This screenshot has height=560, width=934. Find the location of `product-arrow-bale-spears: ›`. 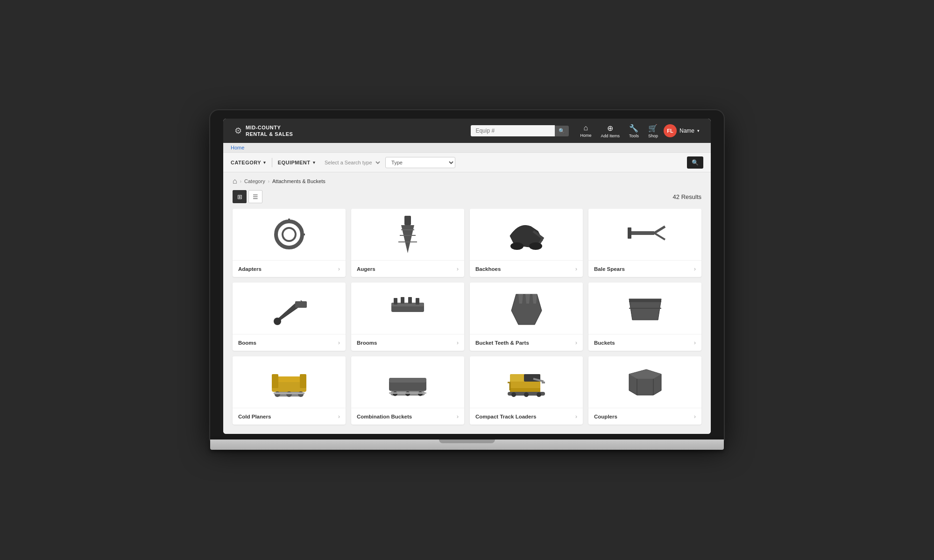

product-arrow-bale-spears: › is located at coordinates (695, 269).